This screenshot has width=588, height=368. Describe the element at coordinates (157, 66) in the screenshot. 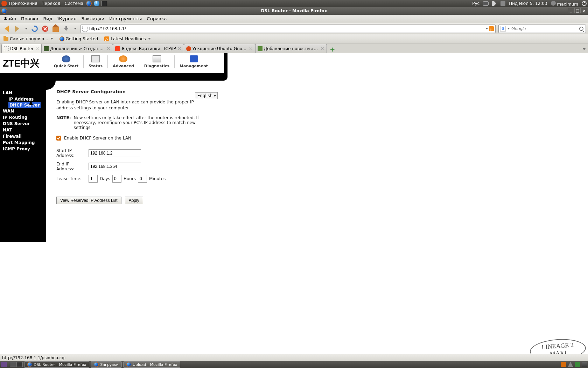

I see `nav-label: Diagnostics` at that location.